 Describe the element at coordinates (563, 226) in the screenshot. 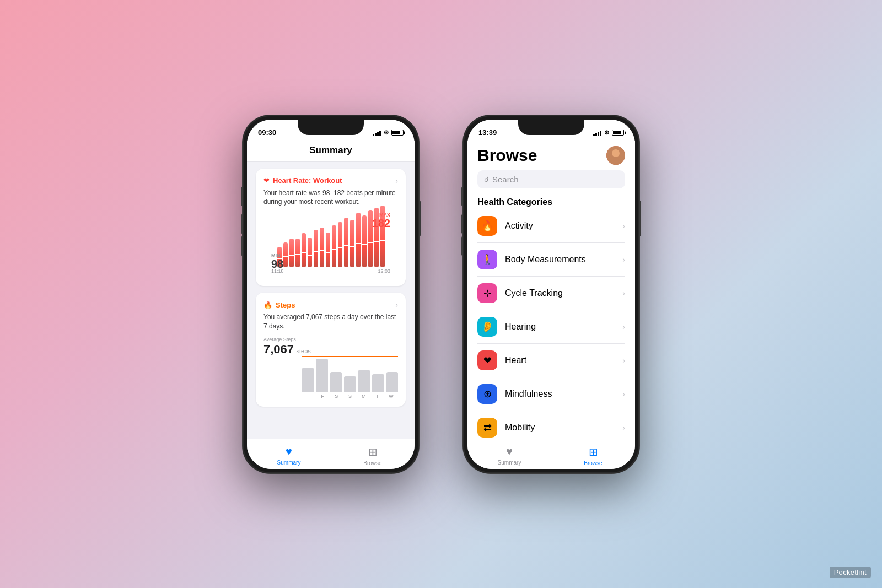

I see `category-name-activity: Activity` at that location.